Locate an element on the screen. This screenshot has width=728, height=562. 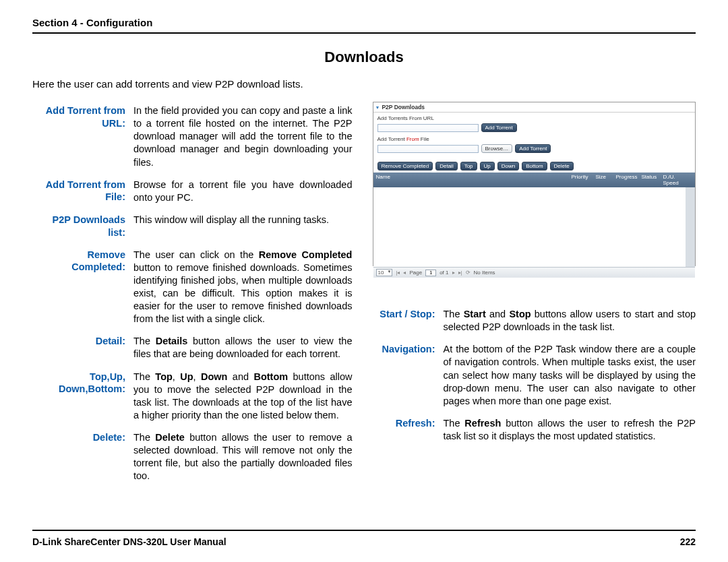
section-header: Section 4 - Configuration is located at coordinates (364, 26).